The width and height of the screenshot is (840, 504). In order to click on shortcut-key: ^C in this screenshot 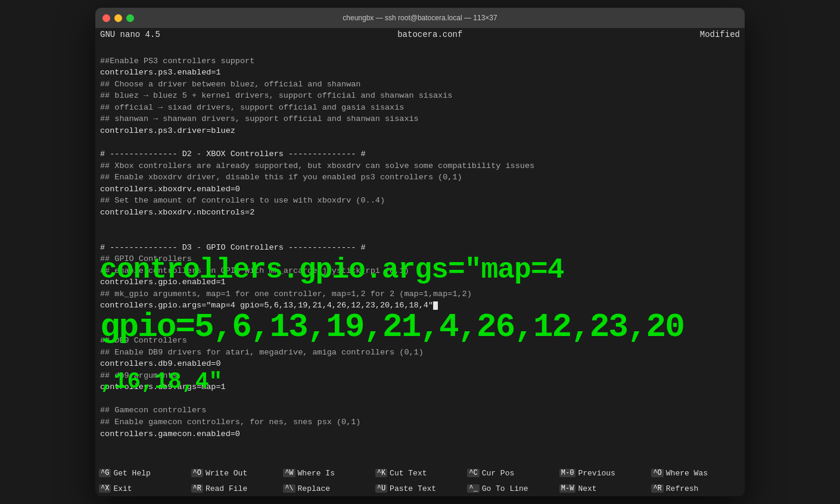, I will do `click(473, 473)`.